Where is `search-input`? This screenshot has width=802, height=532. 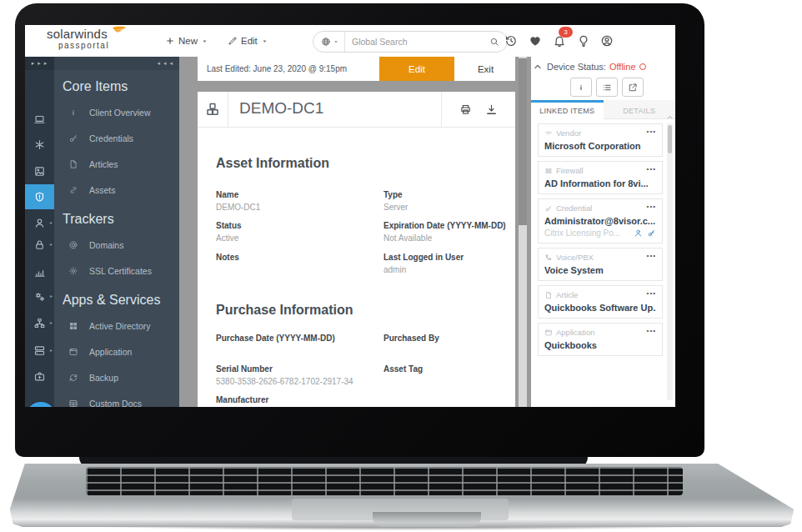 search-input is located at coordinates (417, 42).